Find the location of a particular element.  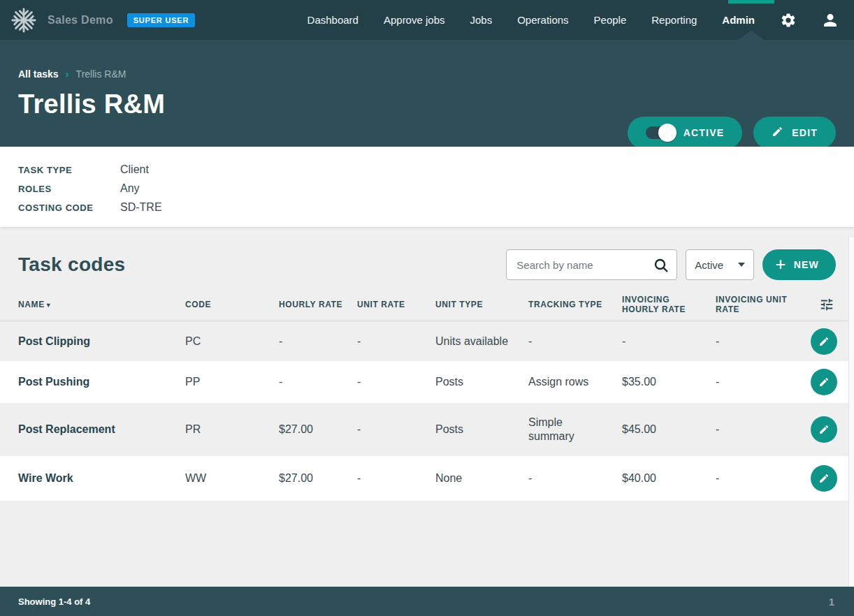

nav-item-dashboard: Dashboard is located at coordinates (333, 20).